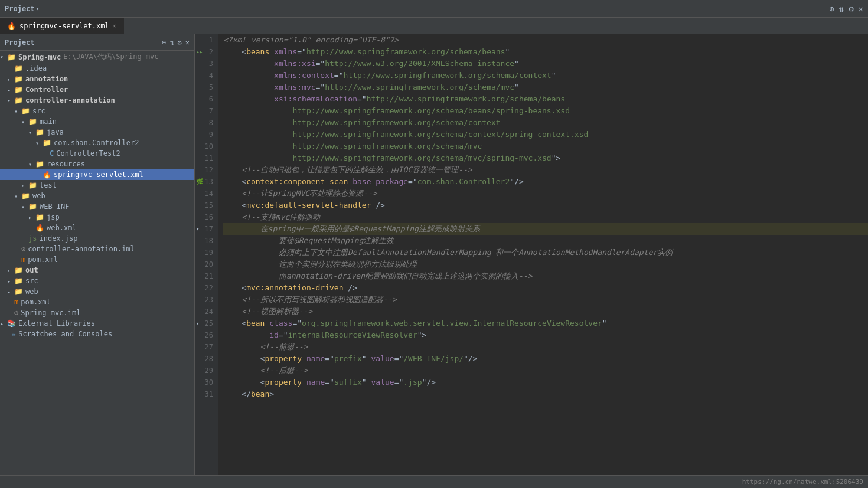  Describe the element at coordinates (188, 42) in the screenshot. I see `sidebar-close-icon: ✕` at that location.